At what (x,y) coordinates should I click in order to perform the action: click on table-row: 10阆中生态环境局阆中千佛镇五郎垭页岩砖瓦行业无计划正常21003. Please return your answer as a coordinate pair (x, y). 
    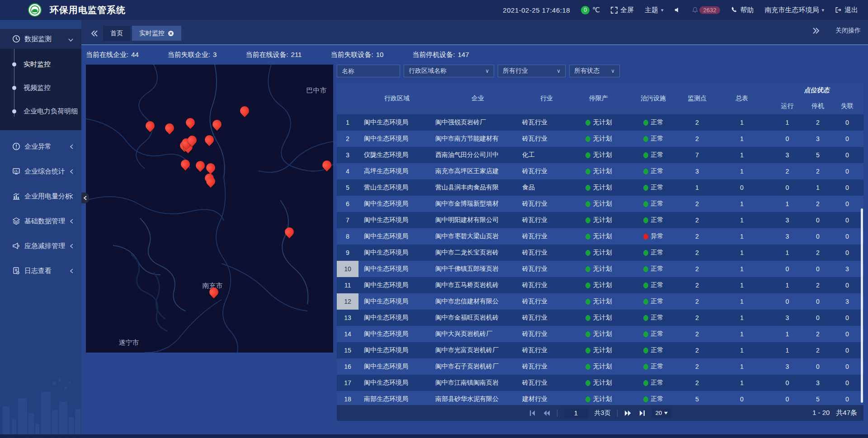
    Looking at the image, I should click on (600, 269).